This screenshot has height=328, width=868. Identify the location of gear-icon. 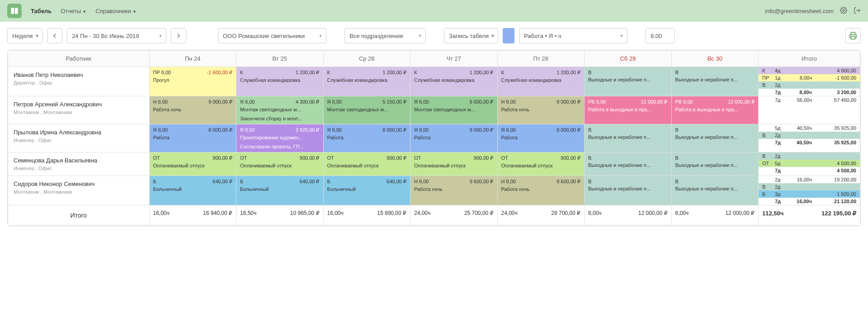
(844, 11).